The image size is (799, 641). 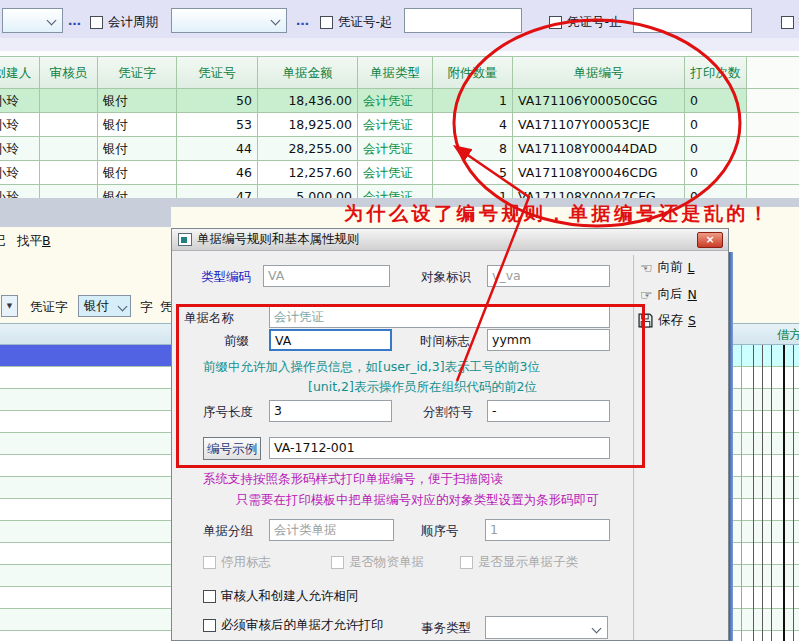 What do you see at coordinates (731, 446) in the screenshot?
I see `window-edge` at bounding box center [731, 446].